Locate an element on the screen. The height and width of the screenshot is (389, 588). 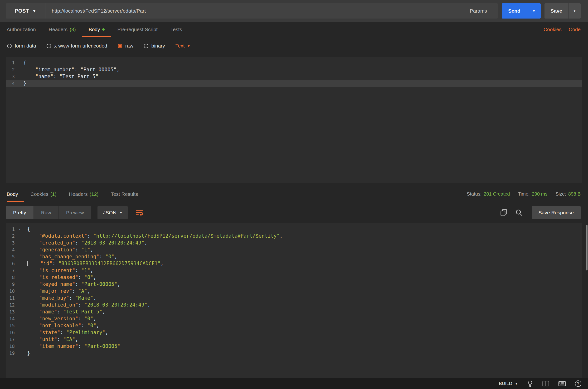
line-number: 3 is located at coordinates (11, 243).